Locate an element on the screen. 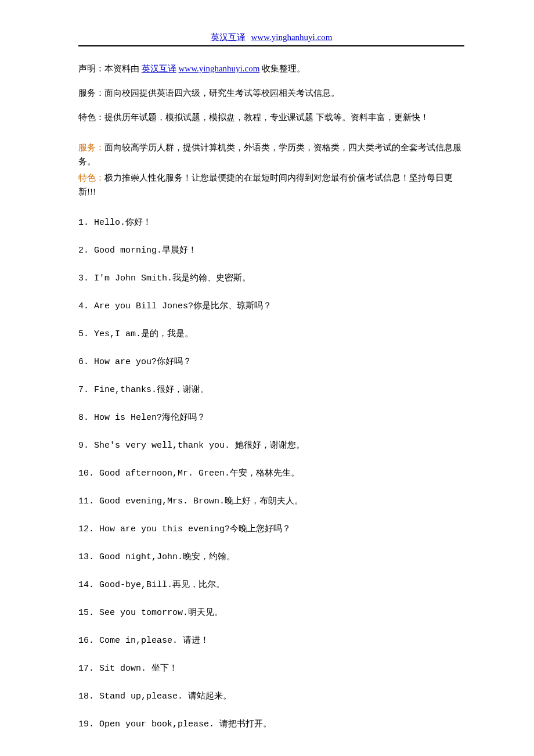  list-item: 14. Good-bye,Bill.再见，比尔。 is located at coordinates (272, 585).